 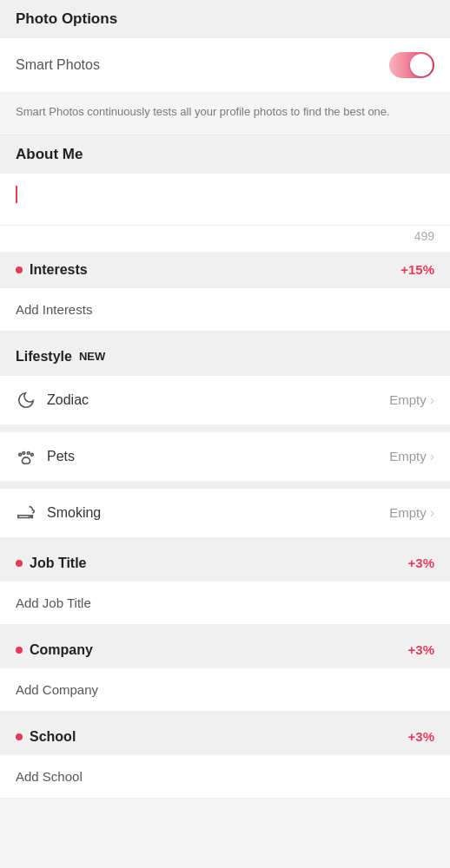 I want to click on pets-chevron: ›, so click(x=433, y=457).